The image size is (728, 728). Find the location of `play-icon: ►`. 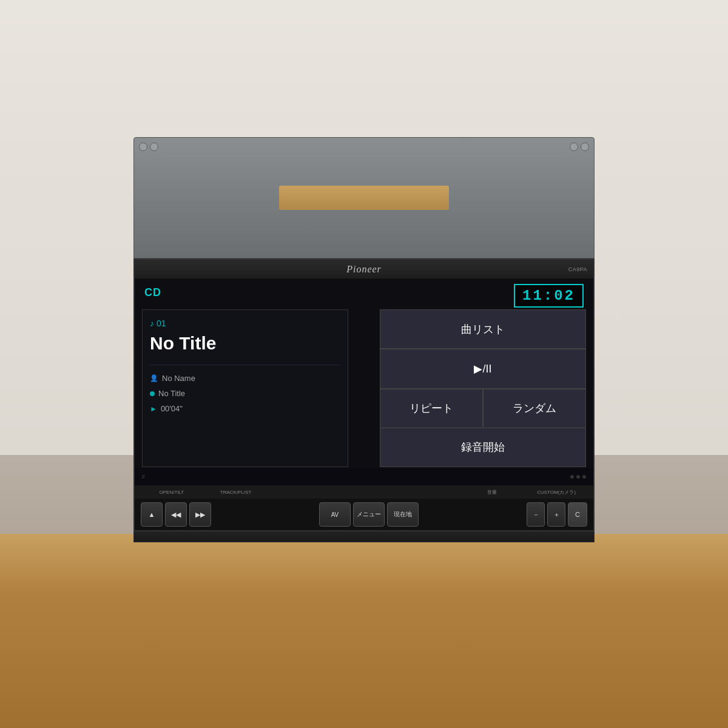

play-icon: ► is located at coordinates (153, 409).